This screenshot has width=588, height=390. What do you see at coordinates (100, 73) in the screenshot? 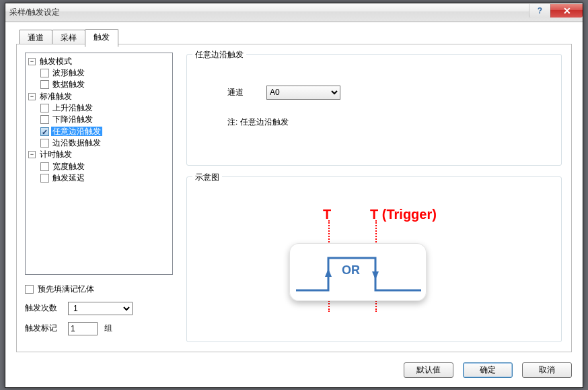
I see `tree-node-mode: −触发模式 波形触发 数据触发` at bounding box center [100, 73].